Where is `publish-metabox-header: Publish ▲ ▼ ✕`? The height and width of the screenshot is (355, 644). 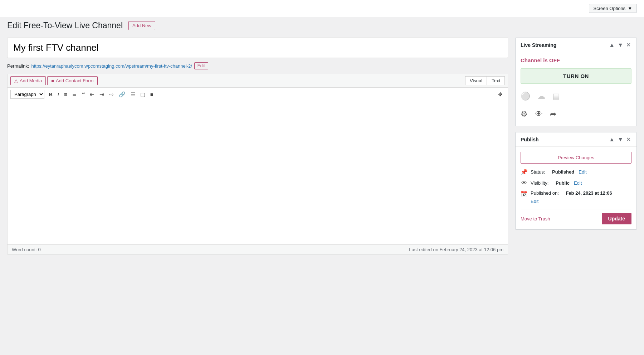 publish-metabox-header: Publish ▲ ▼ ✕ is located at coordinates (576, 140).